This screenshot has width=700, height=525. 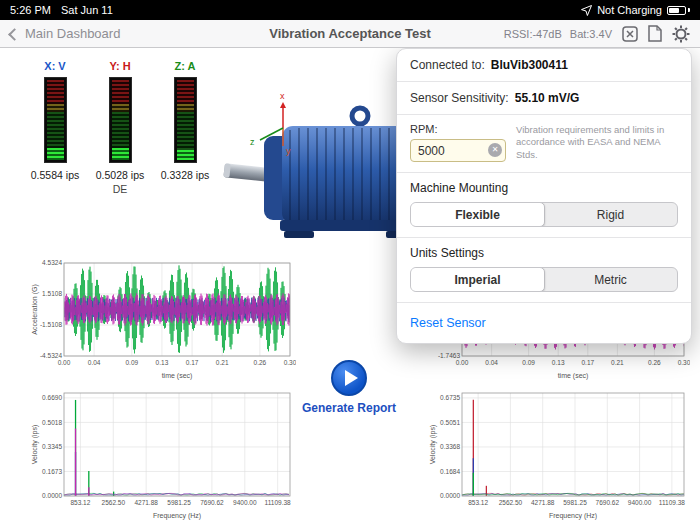 I want to click on meter-y-bar, so click(x=120, y=120).